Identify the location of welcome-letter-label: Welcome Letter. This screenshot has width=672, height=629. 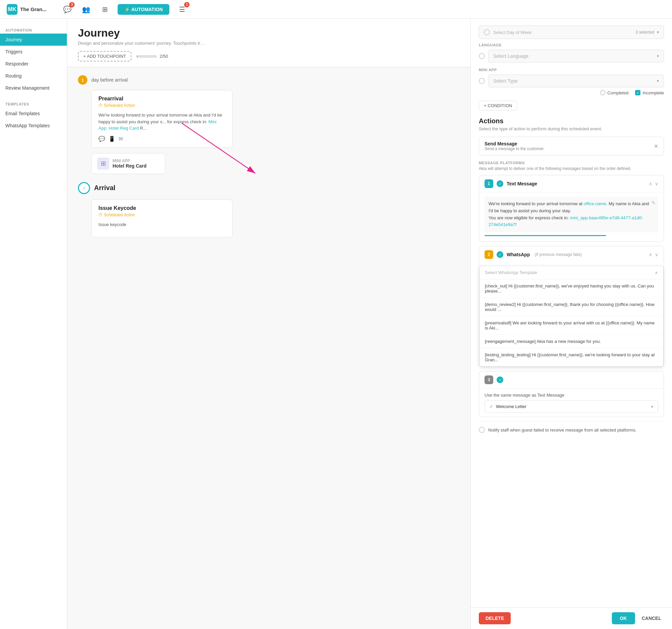
(511, 407).